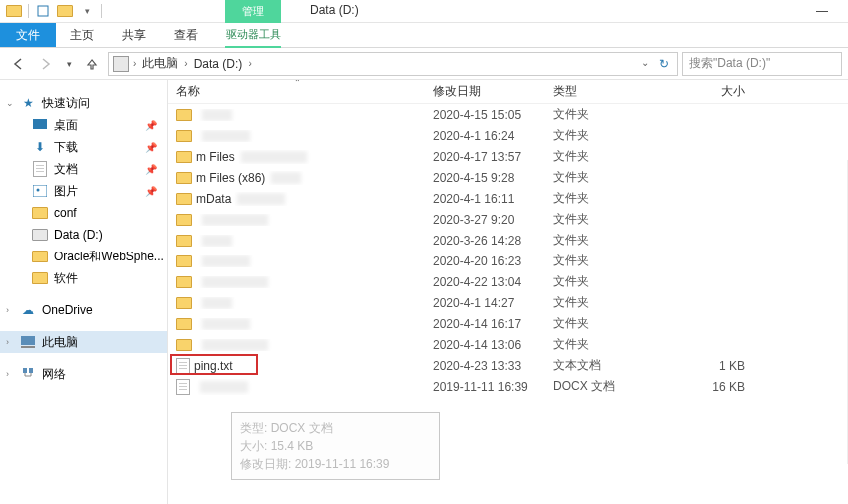 The height and width of the screenshot is (504, 848). I want to click on document-icon, so click(40, 169).